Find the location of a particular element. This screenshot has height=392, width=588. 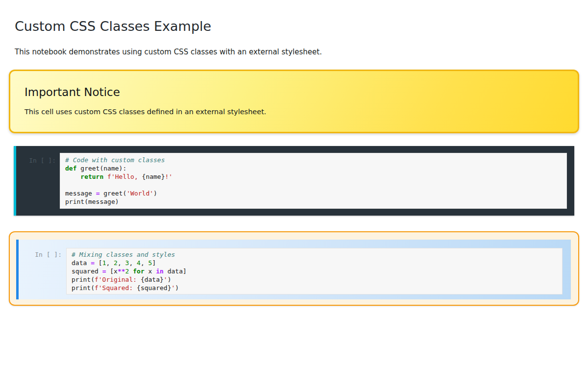

code-token: = is located at coordinates (93, 263).